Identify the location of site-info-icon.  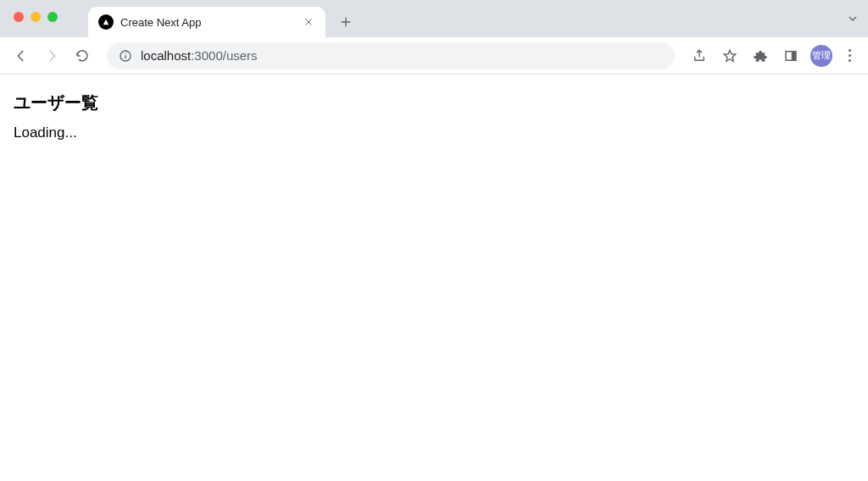
(125, 56).